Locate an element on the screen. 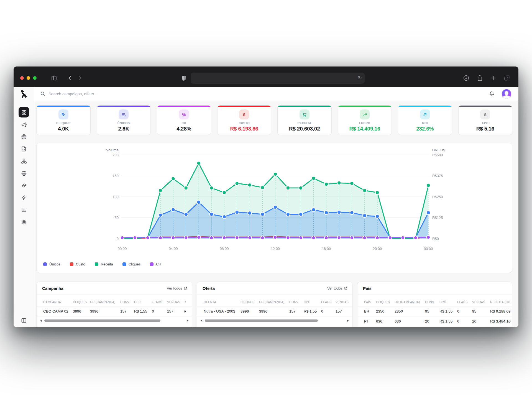  table-header-row: OFERTACLIQUESUC (CAMPANHA)CONV.CPCLEADSV… is located at coordinates (275, 302).